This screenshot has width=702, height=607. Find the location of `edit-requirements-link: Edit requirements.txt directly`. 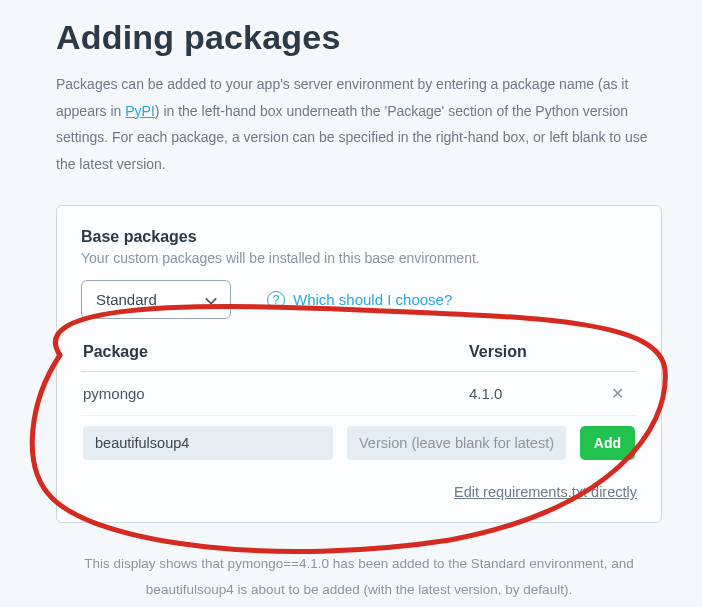

edit-requirements-link: Edit requirements.txt directly is located at coordinates (546, 492).